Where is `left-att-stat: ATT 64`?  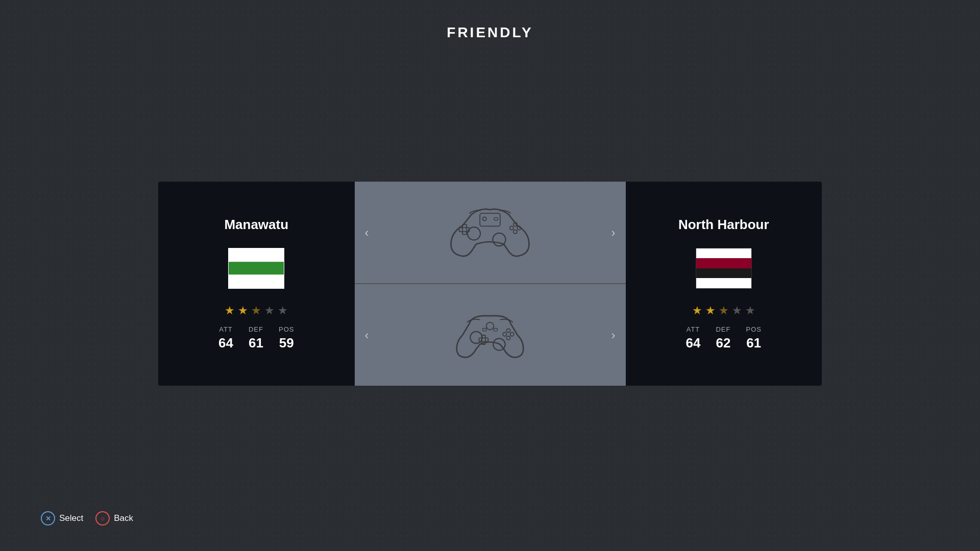
left-att-stat: ATT 64 is located at coordinates (226, 338).